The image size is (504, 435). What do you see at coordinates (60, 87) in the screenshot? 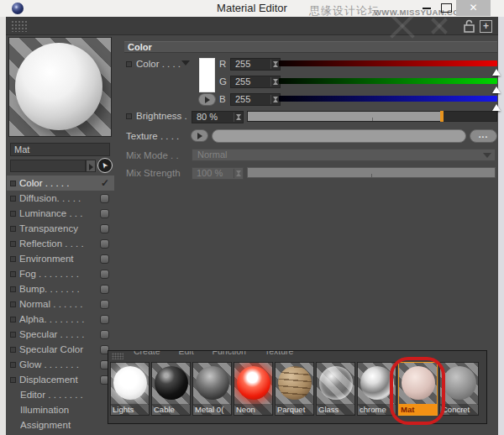
I see `material-preview` at bounding box center [60, 87].